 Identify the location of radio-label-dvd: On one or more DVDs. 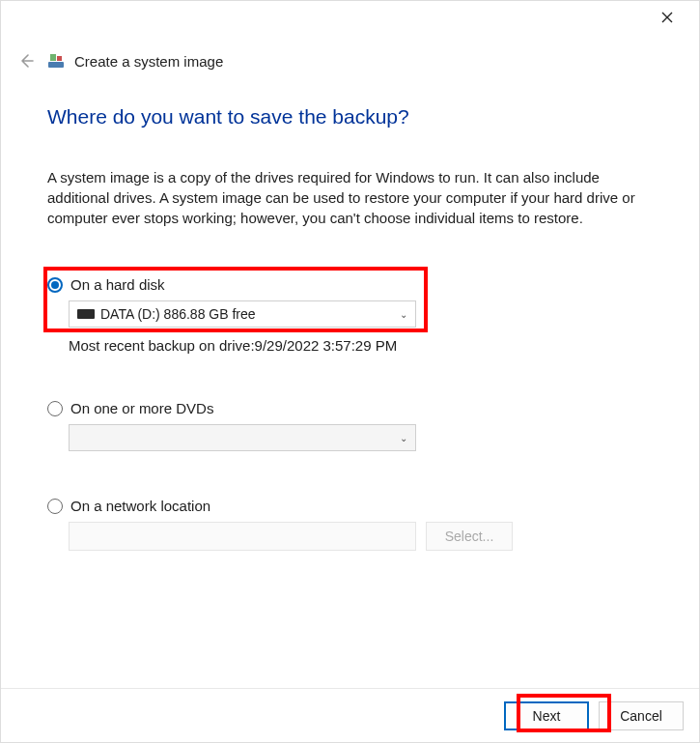
(142, 408).